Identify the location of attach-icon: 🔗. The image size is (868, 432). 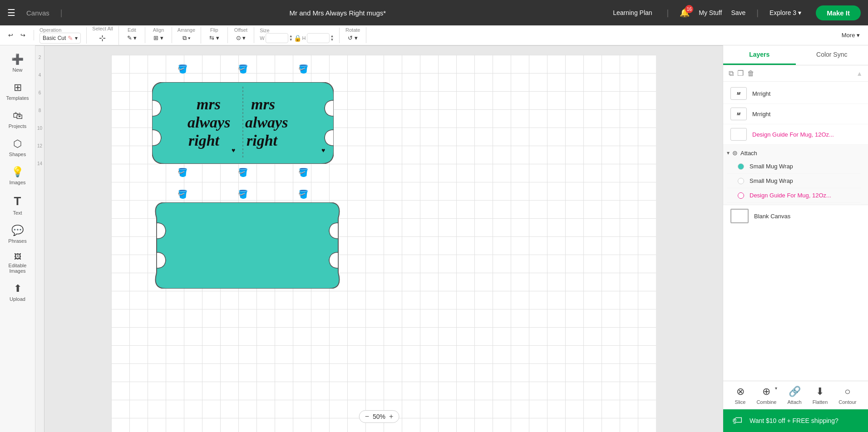
(794, 392).